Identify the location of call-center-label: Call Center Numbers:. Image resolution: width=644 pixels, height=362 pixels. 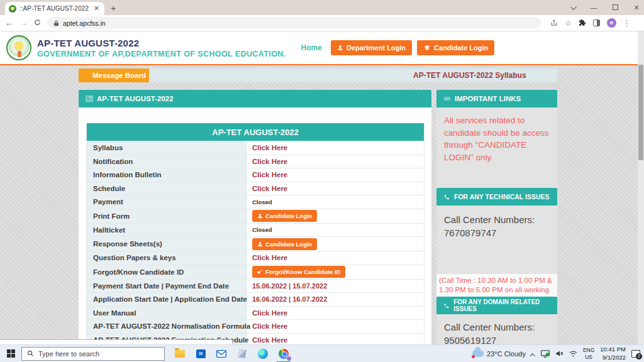
(497, 328).